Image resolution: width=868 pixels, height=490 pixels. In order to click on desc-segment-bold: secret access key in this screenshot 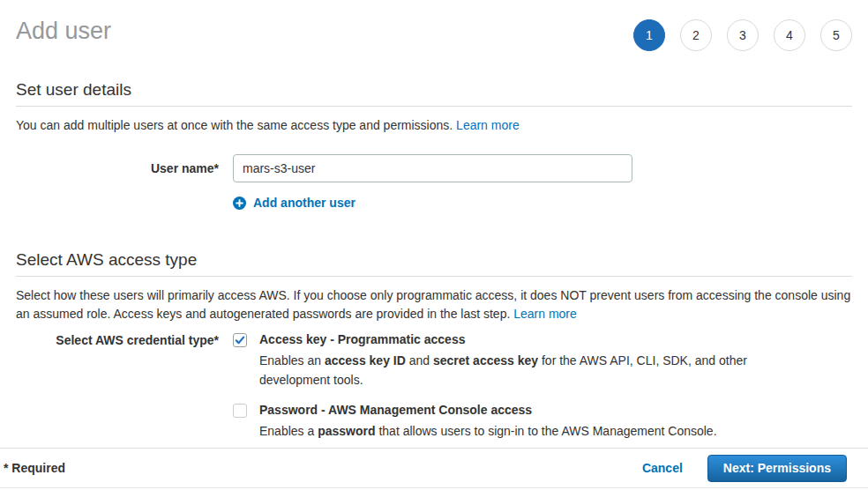, I will do `click(485, 360)`.